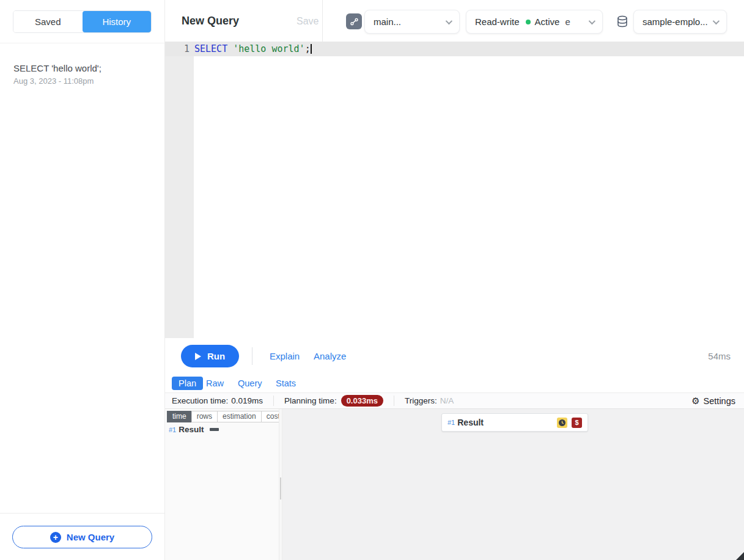  What do you see at coordinates (675, 22) in the screenshot?
I see `database-dropdown-value: sample-emplo...` at bounding box center [675, 22].